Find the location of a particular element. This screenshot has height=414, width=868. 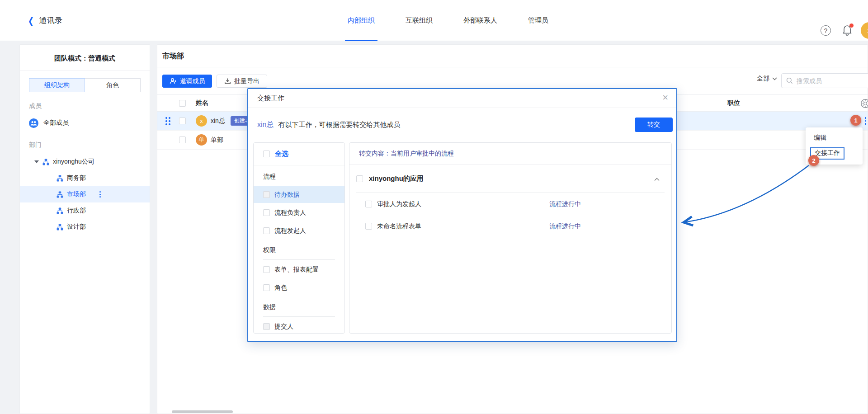

group-checkbox is located at coordinates (360, 179).